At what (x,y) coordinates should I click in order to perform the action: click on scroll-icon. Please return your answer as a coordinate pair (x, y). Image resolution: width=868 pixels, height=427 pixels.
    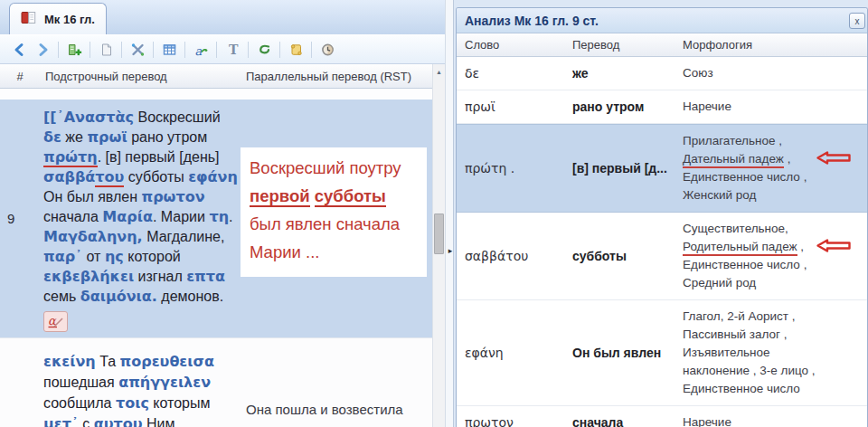
    Looking at the image, I should click on (296, 50).